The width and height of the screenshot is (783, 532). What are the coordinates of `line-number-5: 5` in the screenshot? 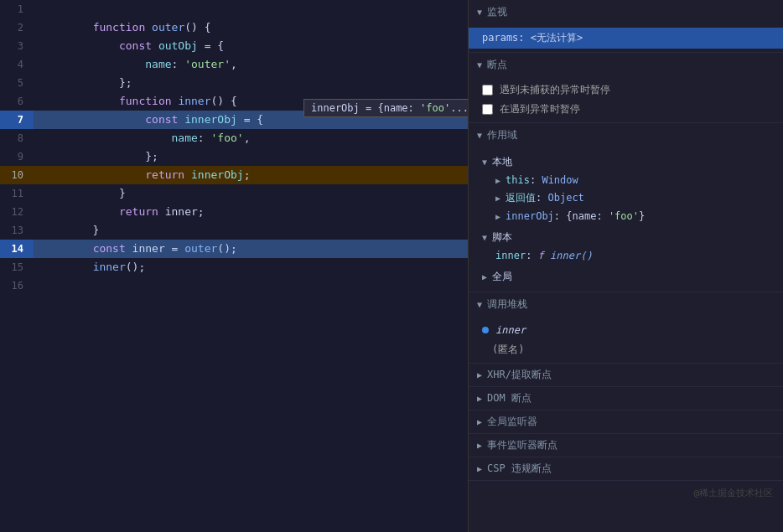 It's located at (17, 83).